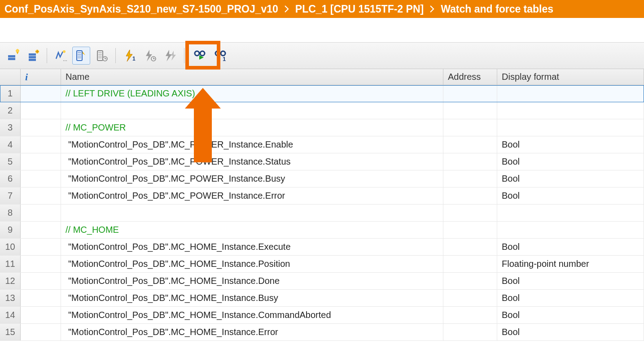 The width and height of the screenshot is (644, 344). What do you see at coordinates (10, 230) in the screenshot?
I see `row-number: 9` at bounding box center [10, 230].